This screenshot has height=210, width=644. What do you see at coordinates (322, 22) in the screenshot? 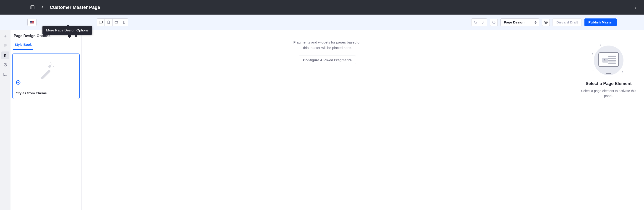
I see `toolbar: More Page Design Options Page Design` at bounding box center [322, 22].